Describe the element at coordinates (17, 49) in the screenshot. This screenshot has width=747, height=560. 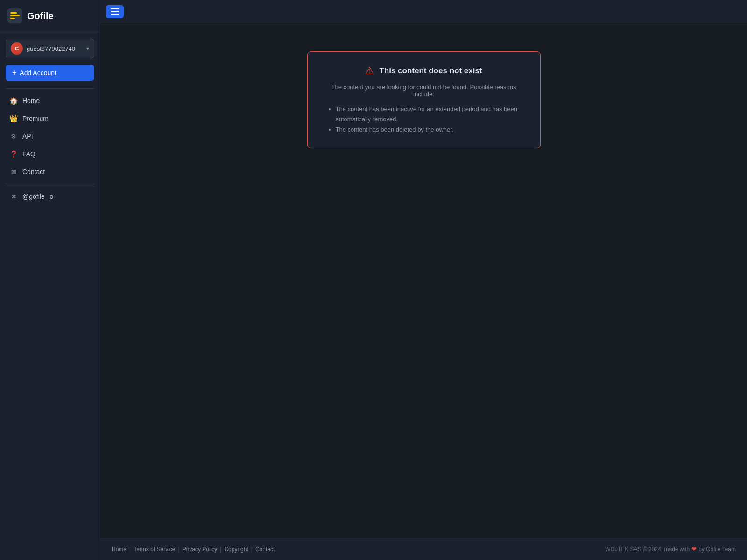
I see `avatar: G` at that location.